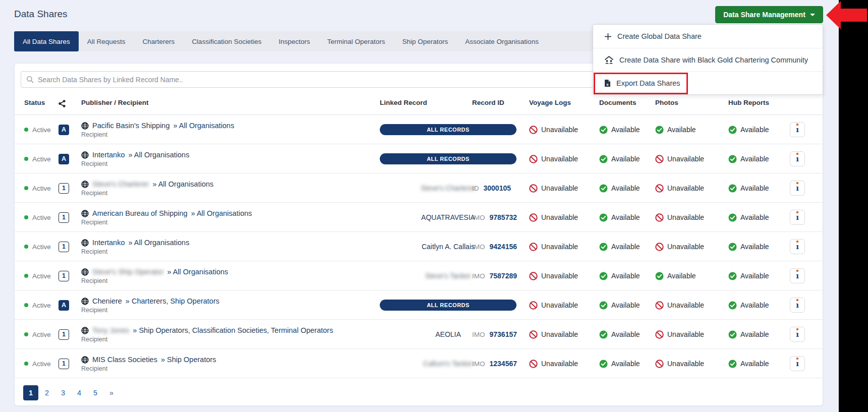 The height and width of the screenshot is (412, 868). I want to click on tab-associate-organisations: Associate Organisations, so click(502, 41).